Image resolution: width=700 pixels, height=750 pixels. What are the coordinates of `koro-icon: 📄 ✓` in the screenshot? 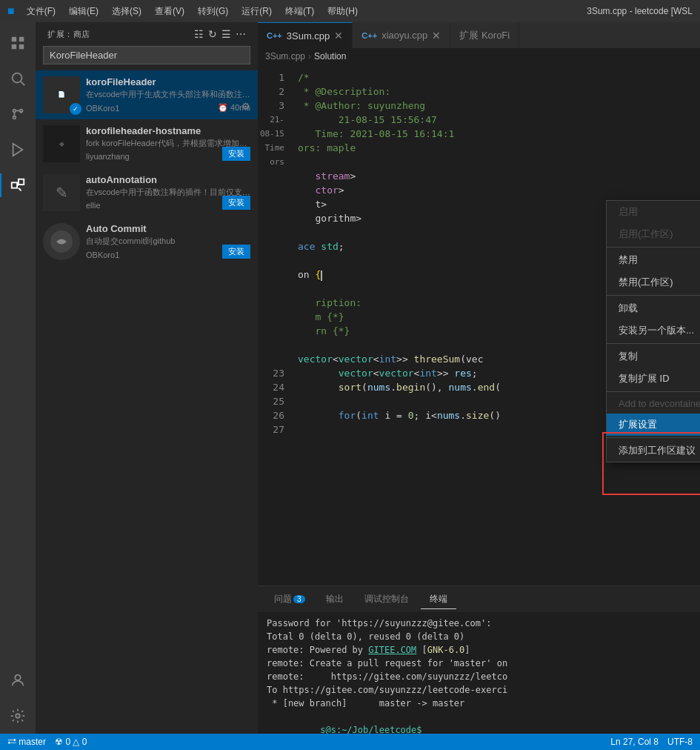 It's located at (61, 95).